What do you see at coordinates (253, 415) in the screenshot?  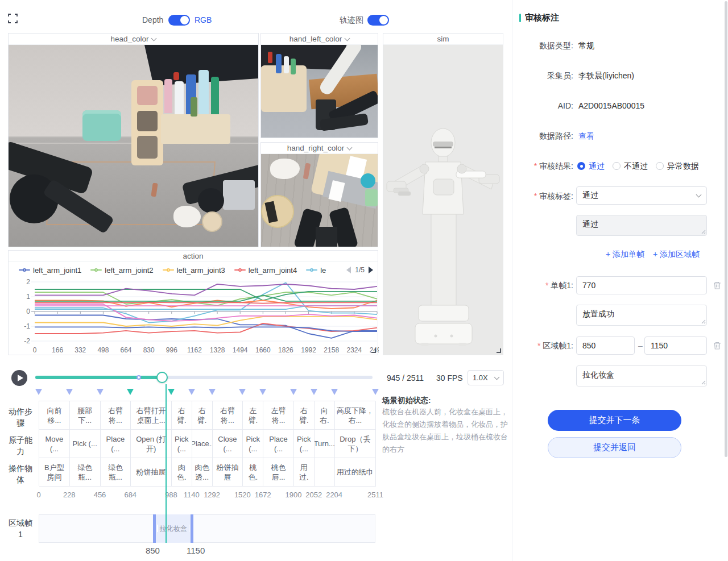 I see `step-action-cell: 左臂.` at bounding box center [253, 415].